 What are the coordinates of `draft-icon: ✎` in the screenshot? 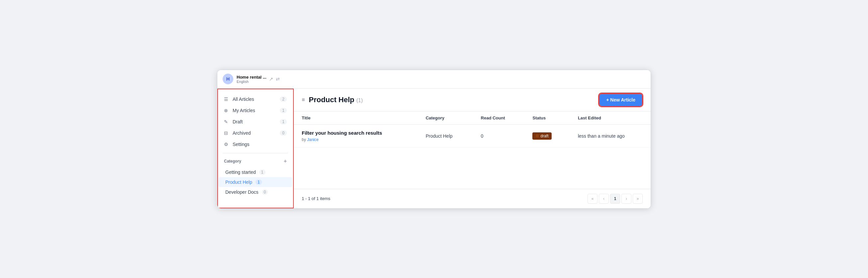 It's located at (226, 122).